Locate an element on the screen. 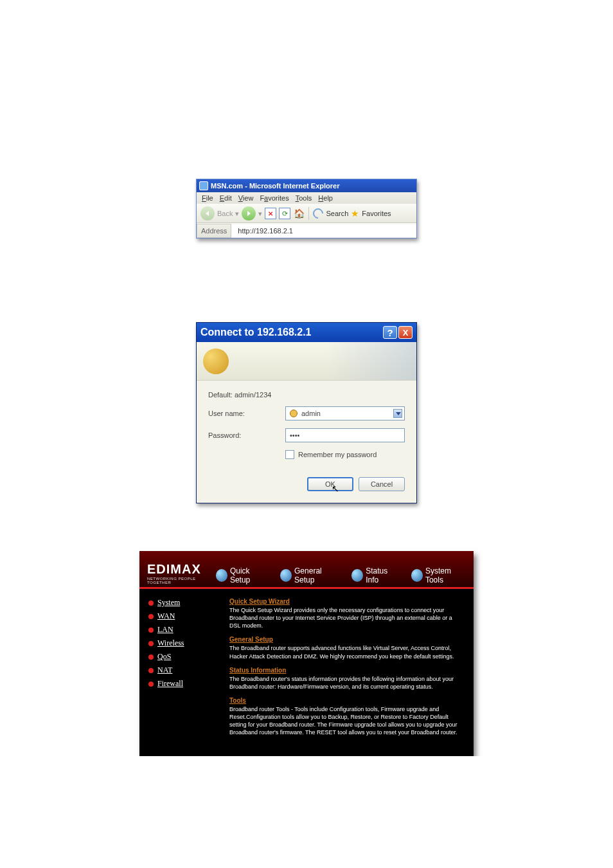  section-body: The Broadband router's status informatio… is located at coordinates (346, 683).